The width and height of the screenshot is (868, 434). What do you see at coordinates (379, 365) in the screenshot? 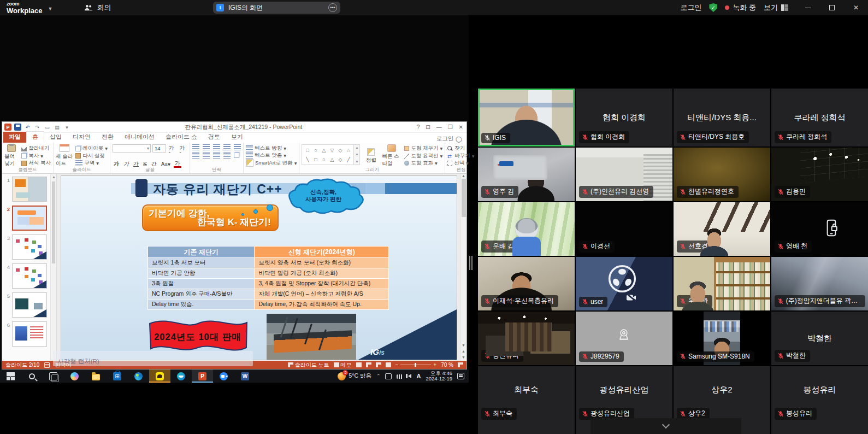
I see `reading-view-icon` at bounding box center [379, 365].